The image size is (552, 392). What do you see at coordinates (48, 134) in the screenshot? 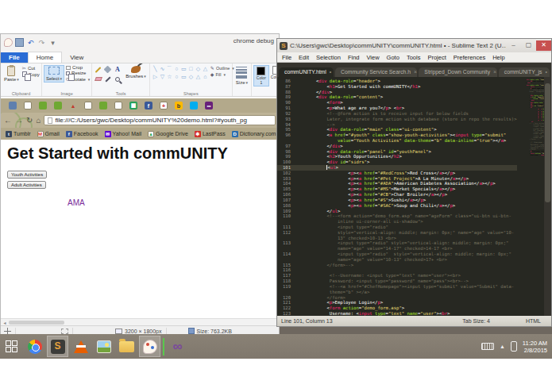
I see `bookmark-gmail: MGmail` at bounding box center [48, 134].